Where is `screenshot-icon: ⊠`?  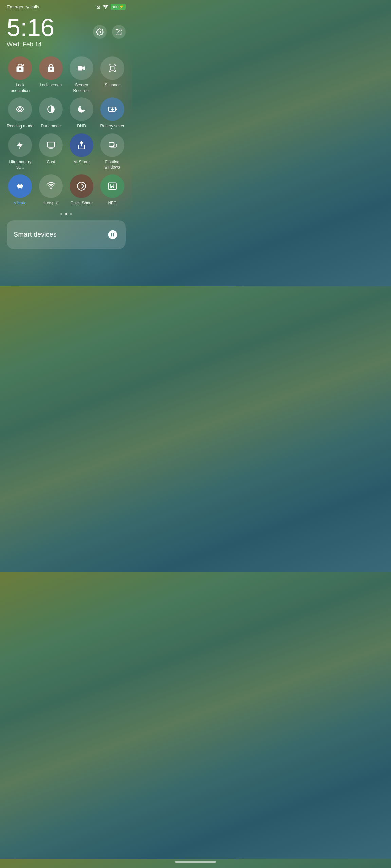 screenshot-icon: ⊠ is located at coordinates (98, 7).